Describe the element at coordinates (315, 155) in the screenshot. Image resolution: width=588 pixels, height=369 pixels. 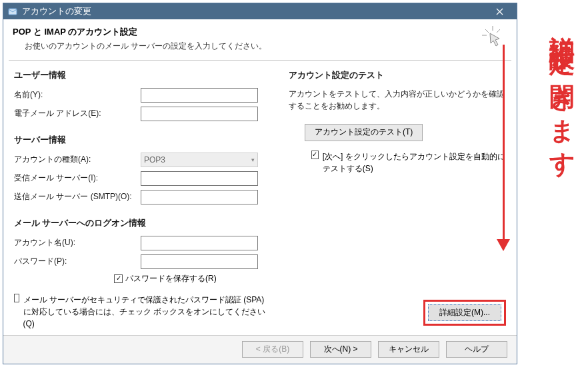
I see `auto-test-checkbox: ✓` at that location.